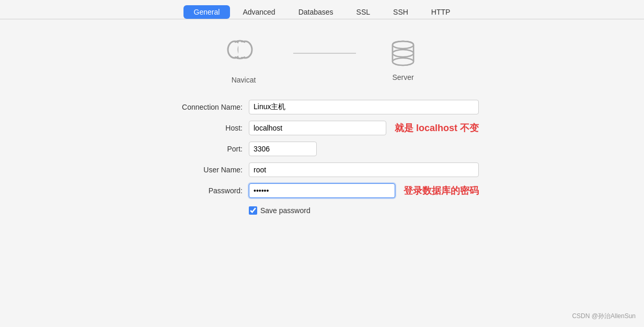  What do you see at coordinates (259, 12) in the screenshot?
I see `tab-advanced: Advanced` at bounding box center [259, 12].